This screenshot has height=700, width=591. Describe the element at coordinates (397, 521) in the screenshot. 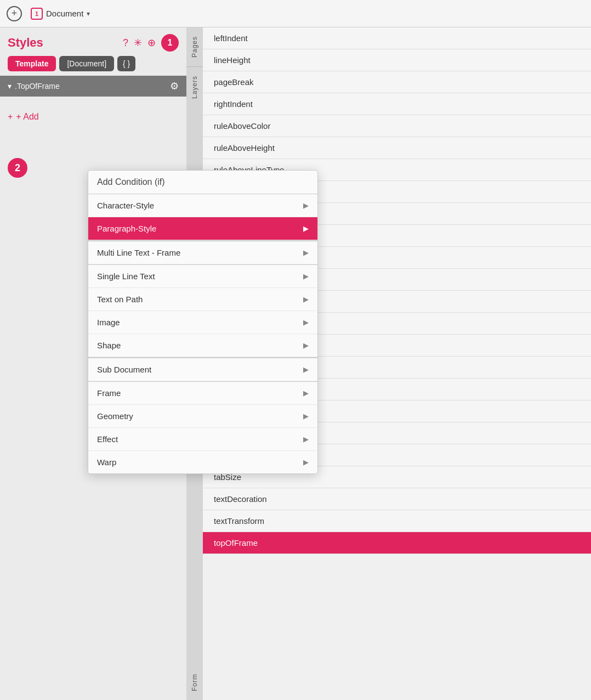

I see `prop-item-textTransform: textTransform` at that location.